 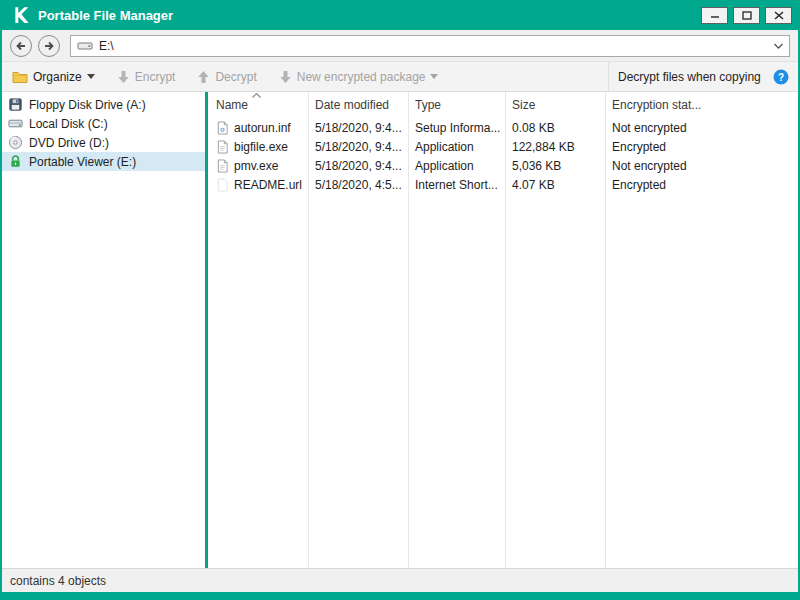 What do you see at coordinates (781, 77) in the screenshot?
I see `help-icon: ?` at bounding box center [781, 77].